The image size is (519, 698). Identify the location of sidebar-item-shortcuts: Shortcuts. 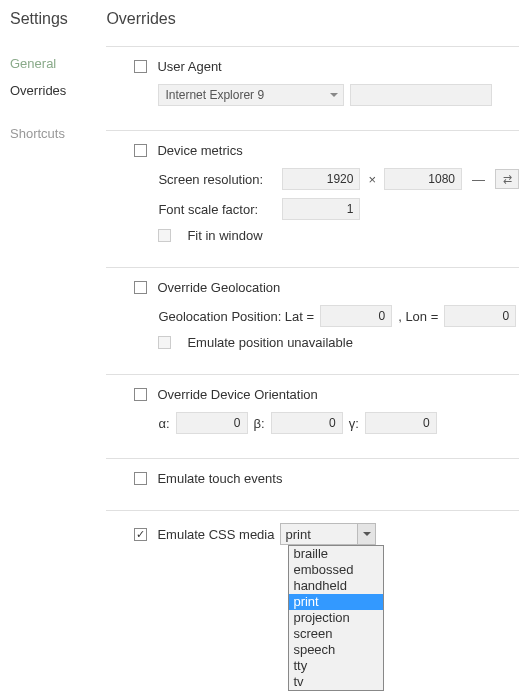
(53, 134).